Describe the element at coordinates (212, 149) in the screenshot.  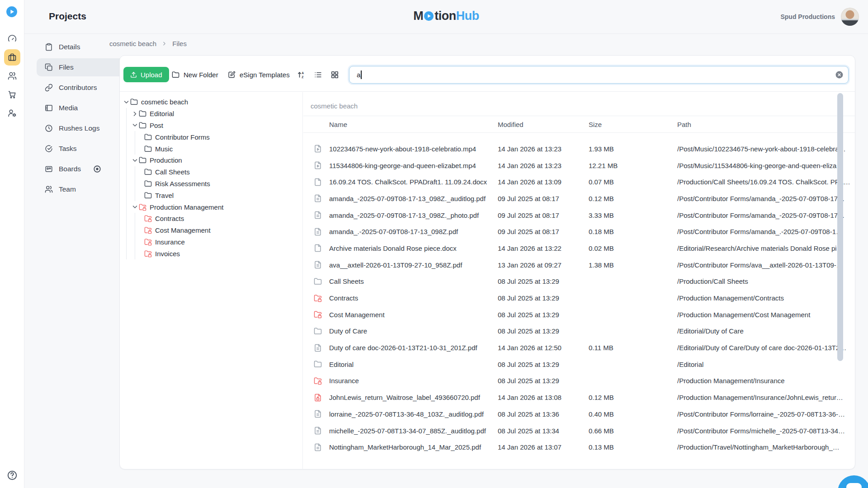
I see `tree-item: Music` at that location.